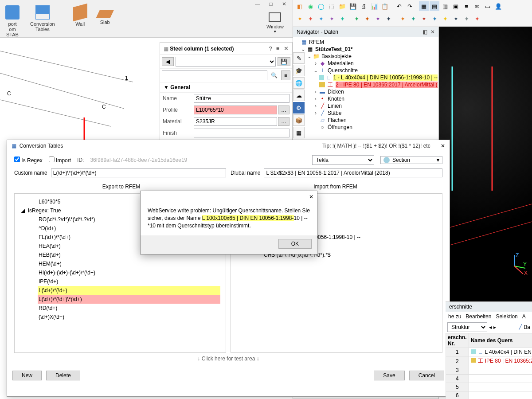 The width and height of the screenshot is (532, 399). Describe the element at coordinates (411, 160) in the screenshot. I see `type-select: Section▾` at that location.